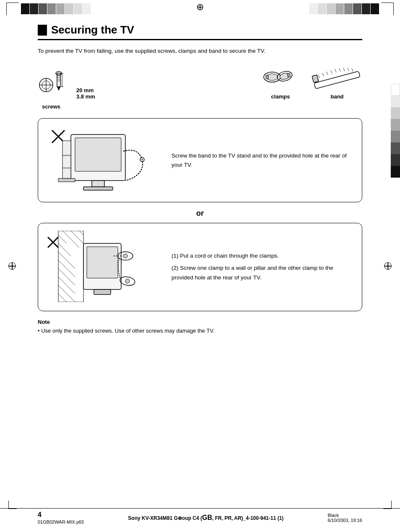 The height and width of the screenshot is (532, 400). What do you see at coordinates (357, 9) in the screenshot?
I see `reg-block-r6` at bounding box center [357, 9].